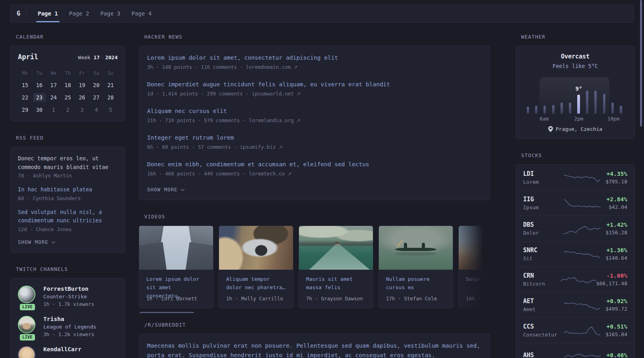  What do you see at coordinates (256, 267) in the screenshot?
I see `video-card: Aliquam tempor dolor nec pharetra… 1h · …` at bounding box center [256, 267].